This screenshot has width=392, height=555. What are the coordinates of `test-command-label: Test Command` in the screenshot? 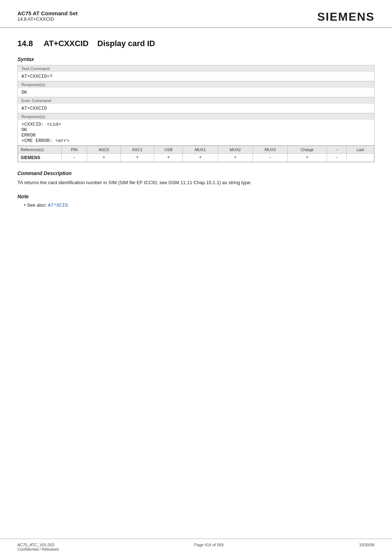 It's located at (196, 69).